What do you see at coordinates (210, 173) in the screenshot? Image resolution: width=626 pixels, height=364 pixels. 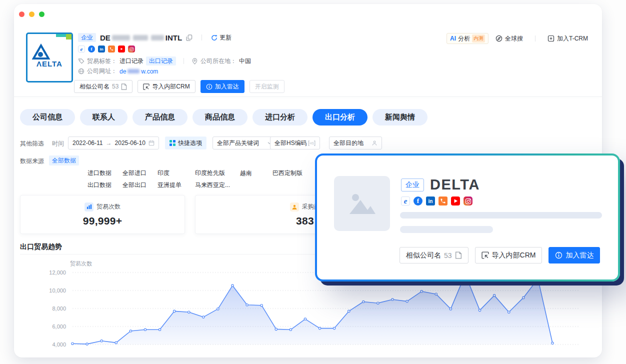 I see `source-link: 印度抢先版` at bounding box center [210, 173].